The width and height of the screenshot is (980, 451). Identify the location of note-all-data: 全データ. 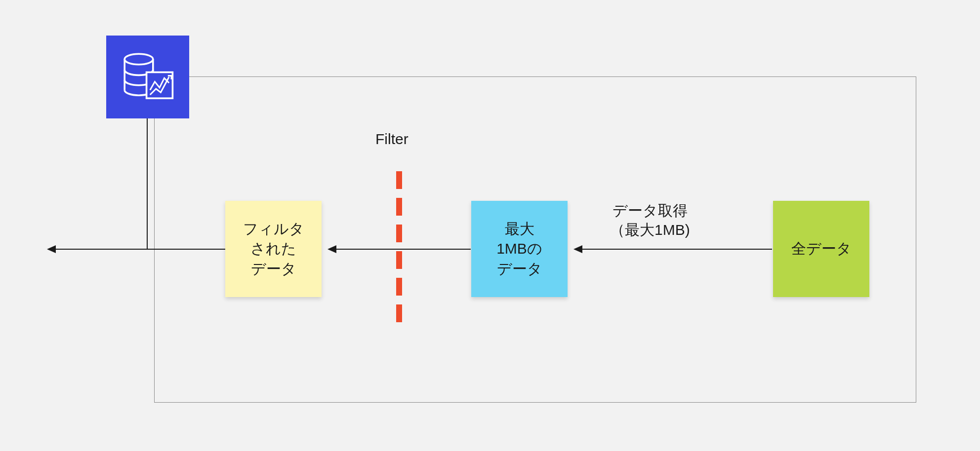
(821, 249).